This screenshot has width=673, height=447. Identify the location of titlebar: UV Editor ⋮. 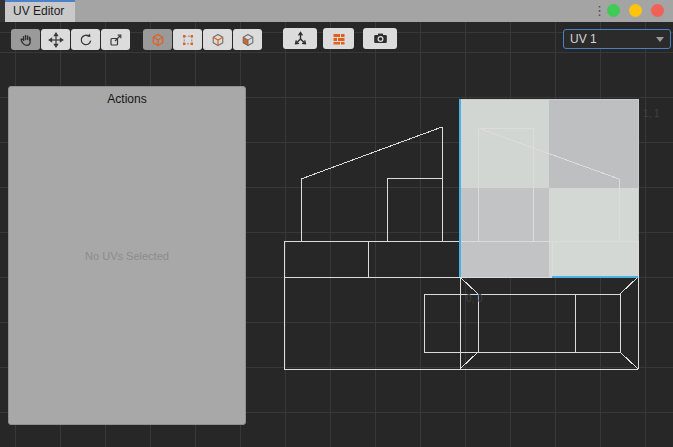
(336, 11).